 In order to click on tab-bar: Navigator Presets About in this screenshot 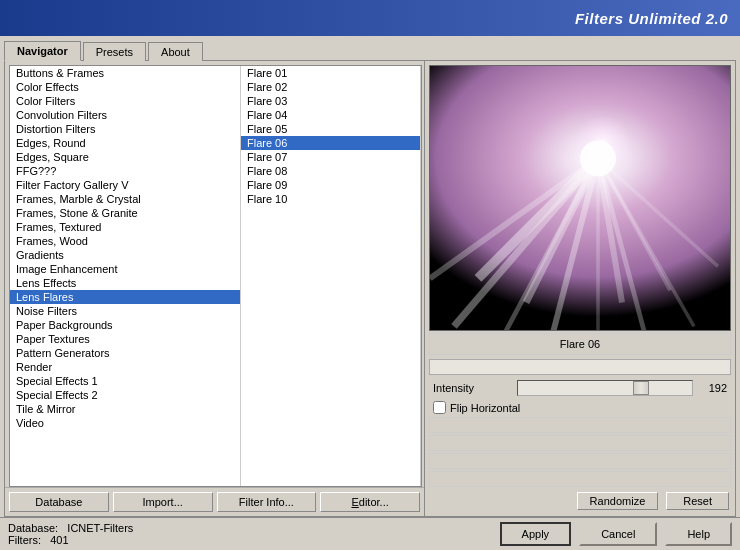, I will do `click(370, 48)`.